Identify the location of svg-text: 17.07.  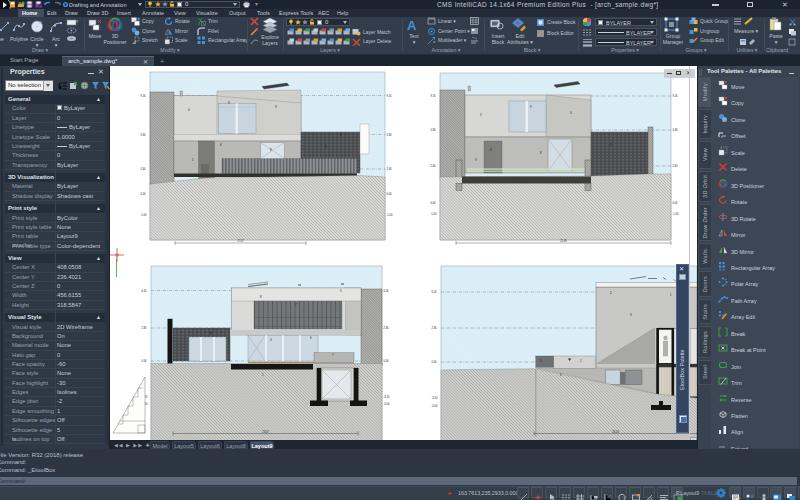
(240, 241).